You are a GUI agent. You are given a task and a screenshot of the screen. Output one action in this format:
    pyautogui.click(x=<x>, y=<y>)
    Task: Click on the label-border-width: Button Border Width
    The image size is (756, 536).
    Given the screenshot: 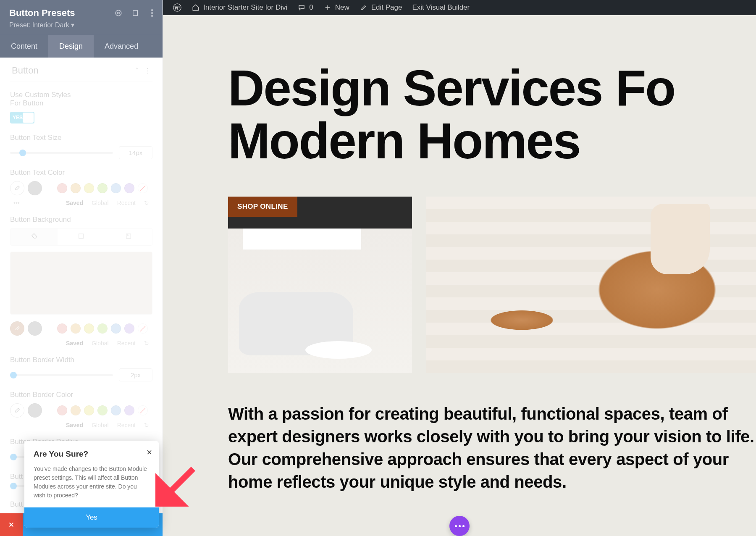 What is the action you would take?
    pyautogui.click(x=81, y=360)
    